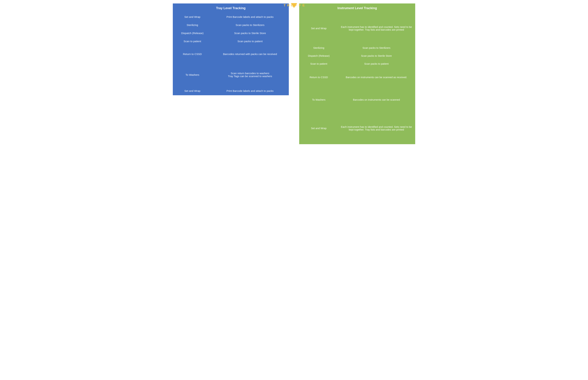 The image size is (588, 380). Describe the element at coordinates (319, 128) in the screenshot. I see `right-label-6: Set and Wrap` at that location.